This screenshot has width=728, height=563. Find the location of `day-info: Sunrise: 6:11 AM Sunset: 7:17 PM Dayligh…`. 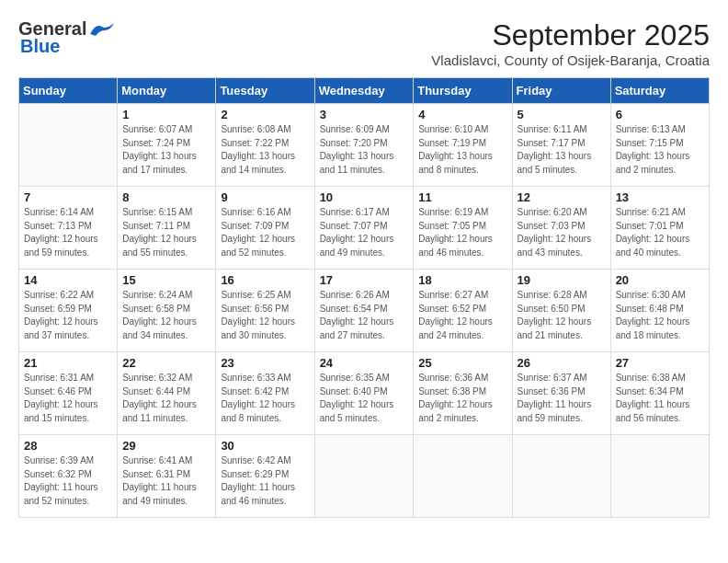

day-info: Sunrise: 6:11 AM Sunset: 7:17 PM Dayligh… is located at coordinates (562, 150).